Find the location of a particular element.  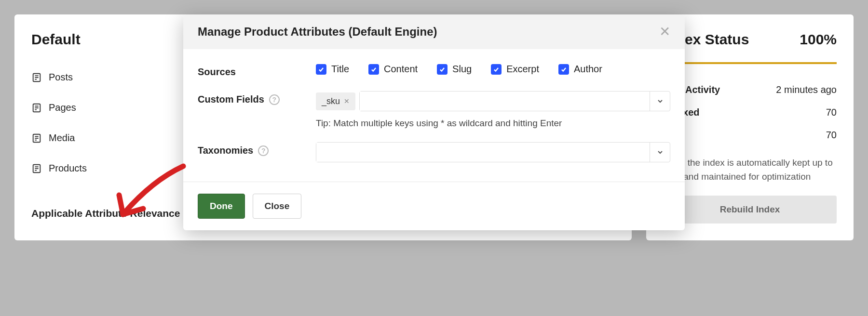

source-checkbox-author: Author is located at coordinates (581, 69).